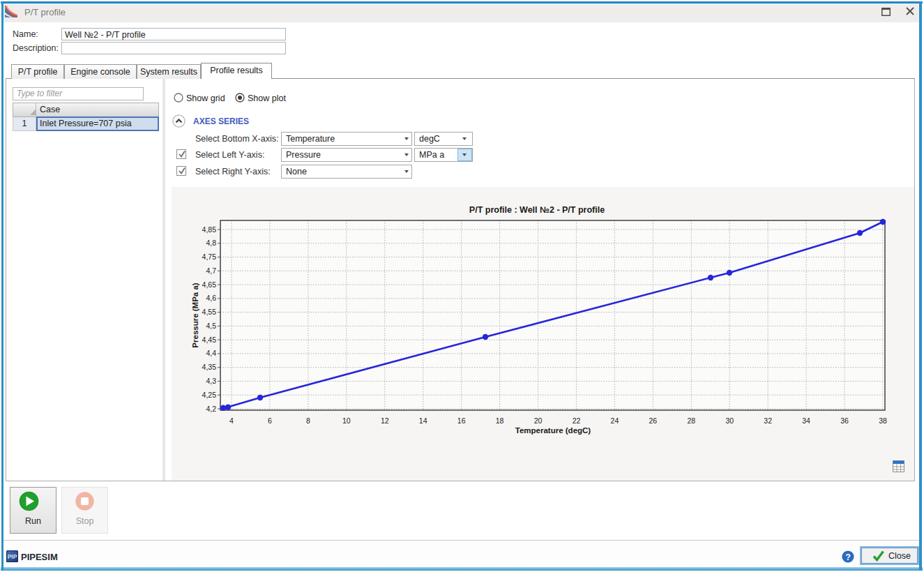 Image resolution: width=924 pixels, height=572 pixels. Describe the element at coordinates (211, 381) in the screenshot. I see `svg-text: 4,3` at that location.